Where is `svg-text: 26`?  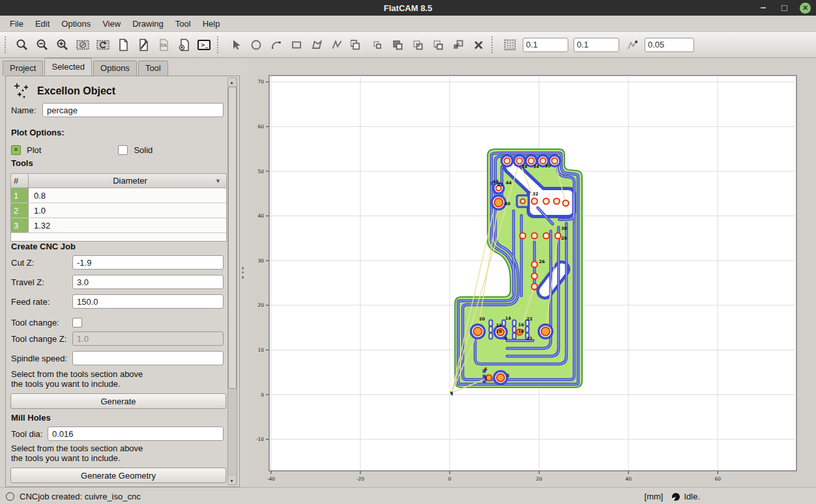
svg-text: 26 is located at coordinates (542, 262).